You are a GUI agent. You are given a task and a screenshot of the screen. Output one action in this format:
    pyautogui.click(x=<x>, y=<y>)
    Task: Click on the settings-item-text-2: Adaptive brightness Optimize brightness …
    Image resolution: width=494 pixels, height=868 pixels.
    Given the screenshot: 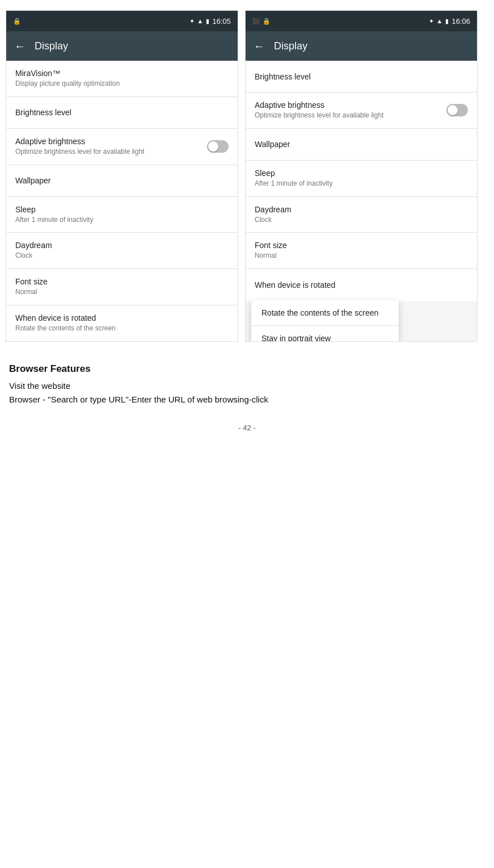 What is the action you would take?
    pyautogui.click(x=108, y=146)
    